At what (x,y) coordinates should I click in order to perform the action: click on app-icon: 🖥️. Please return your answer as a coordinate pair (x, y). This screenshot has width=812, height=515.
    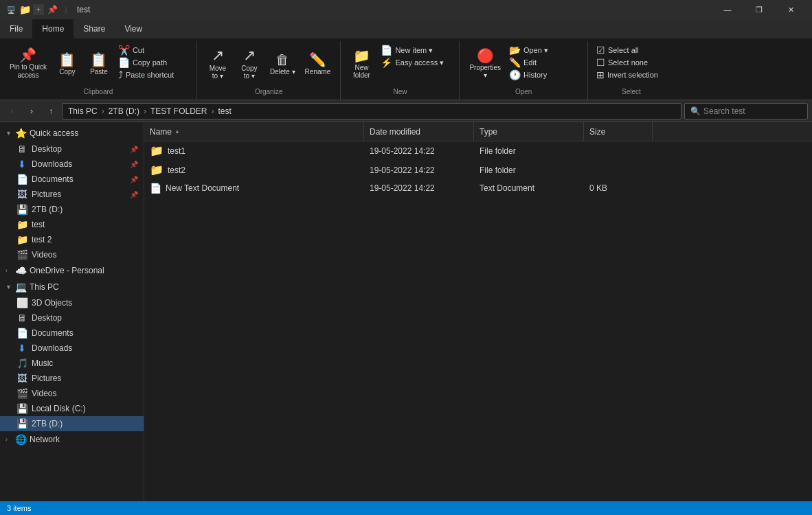
    Looking at the image, I should click on (11, 10).